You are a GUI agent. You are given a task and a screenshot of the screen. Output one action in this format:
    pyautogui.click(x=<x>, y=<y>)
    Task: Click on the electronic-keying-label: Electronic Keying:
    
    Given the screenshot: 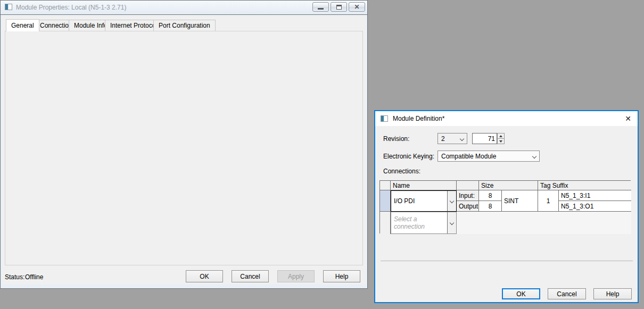 What is the action you would take?
    pyautogui.click(x=409, y=156)
    